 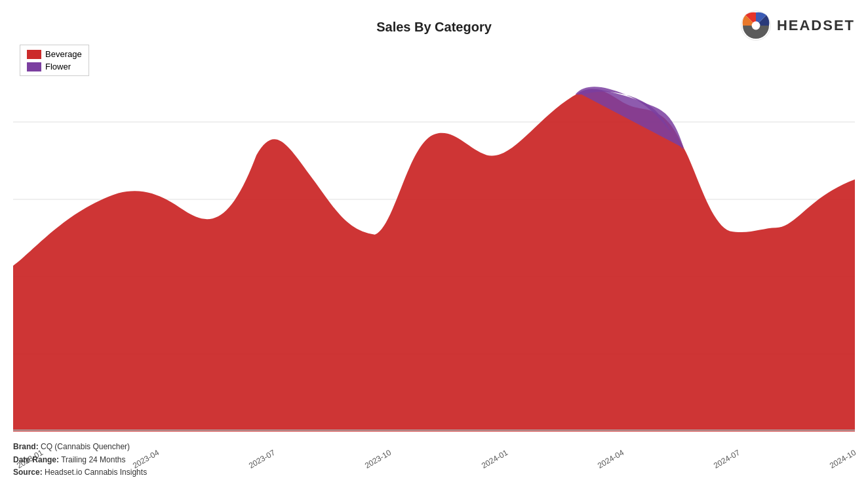 I want to click on legend-item-flower: Flower, so click(x=54, y=67).